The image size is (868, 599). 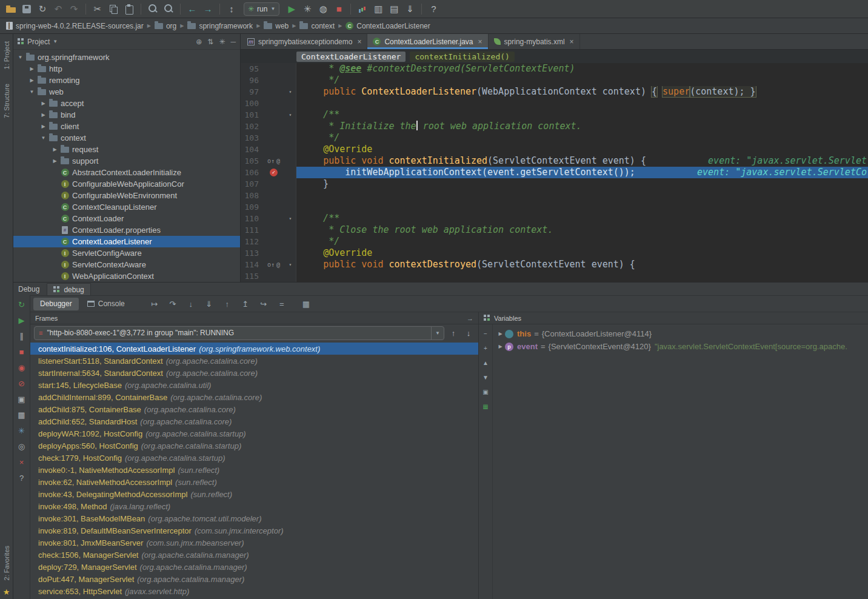 I want to click on tree-item-contextloader: CContextLoader, so click(x=127, y=218).